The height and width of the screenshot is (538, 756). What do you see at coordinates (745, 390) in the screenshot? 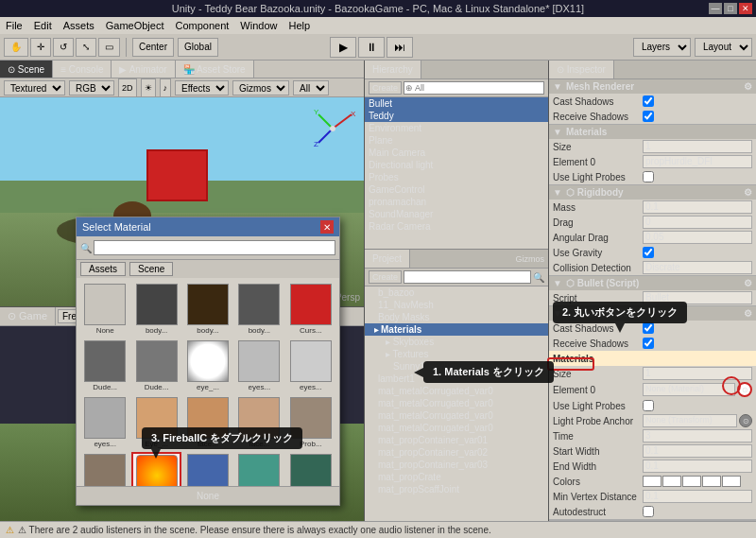
I see `tr-element0-circle-btn: ⊙` at bounding box center [745, 390].